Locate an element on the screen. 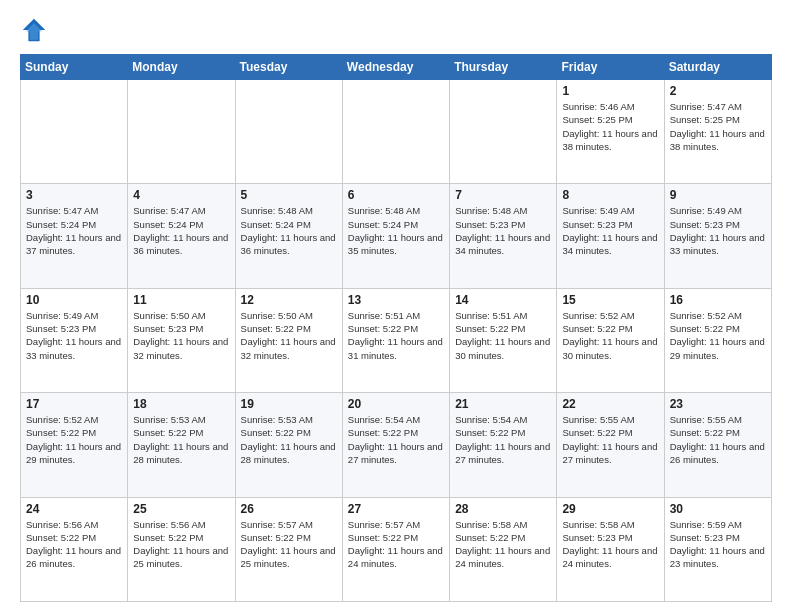  cell-w3-d3: 12Sunrise: 5:50 AM Sunset: 5:22 PM Dayli… is located at coordinates (288, 340).